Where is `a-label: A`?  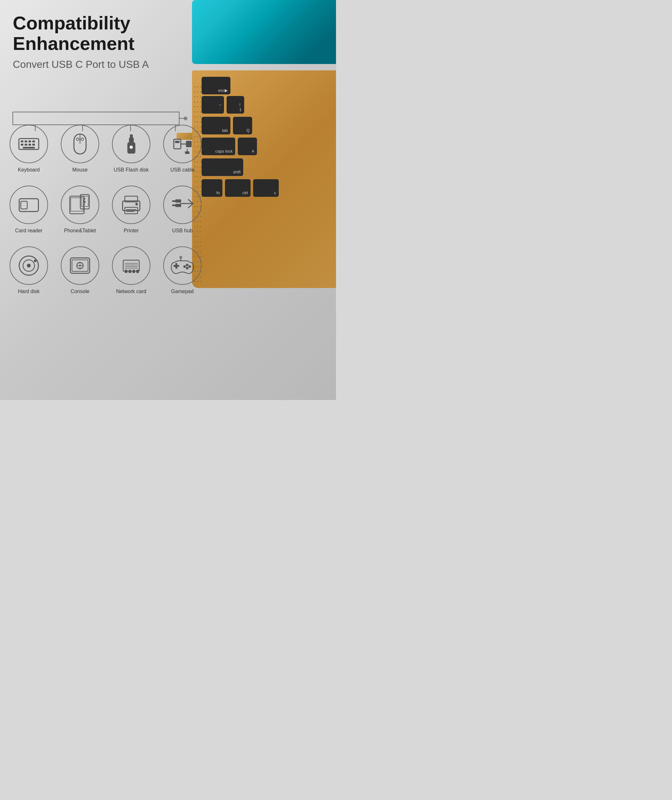 a-label: A is located at coordinates (253, 151).